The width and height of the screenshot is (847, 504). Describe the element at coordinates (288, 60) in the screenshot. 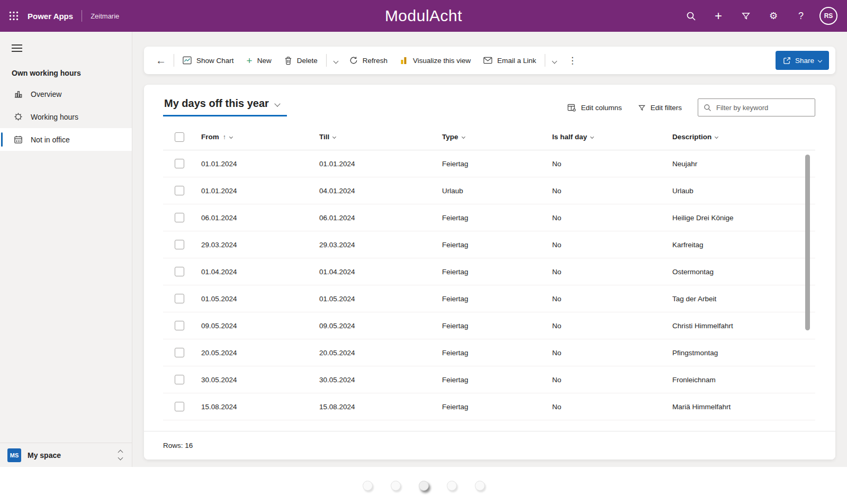

I see `trash-icon` at that location.